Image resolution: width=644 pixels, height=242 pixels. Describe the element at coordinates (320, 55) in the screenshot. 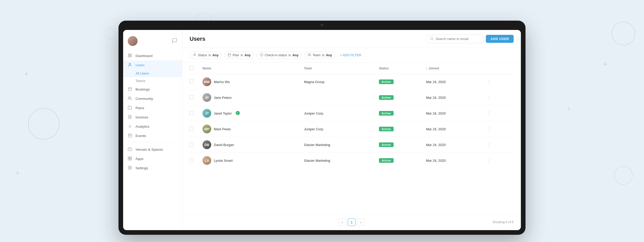

I see `filter-team: Team is Any` at that location.